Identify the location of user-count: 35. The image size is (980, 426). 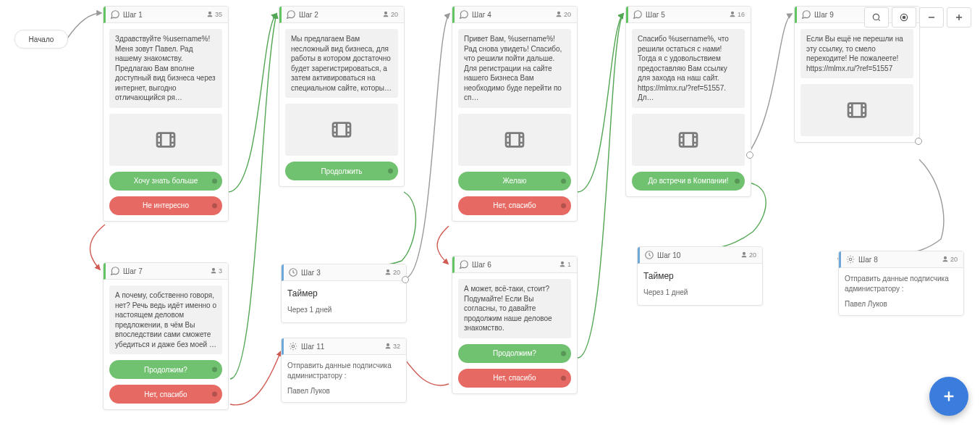
(214, 14).